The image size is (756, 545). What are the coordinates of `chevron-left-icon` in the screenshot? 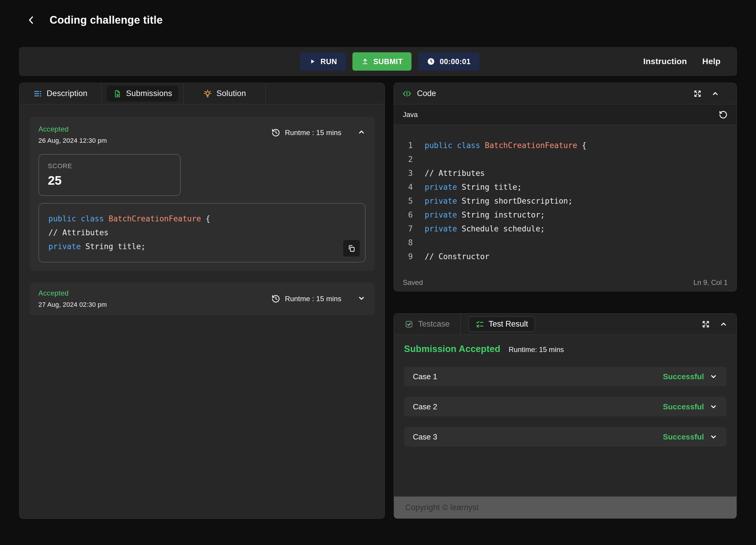 It's located at (31, 20).